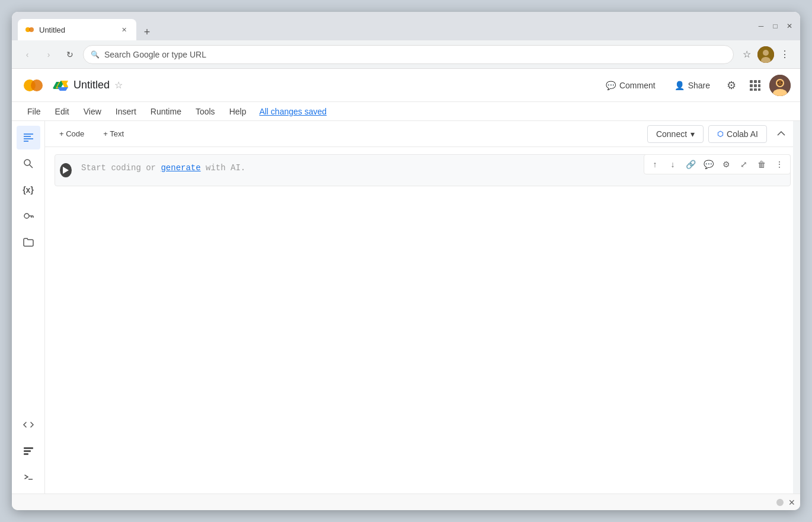 This screenshot has height=522, width=812. Describe the element at coordinates (28, 216) in the screenshot. I see `sidebar-secrets-button` at that location.